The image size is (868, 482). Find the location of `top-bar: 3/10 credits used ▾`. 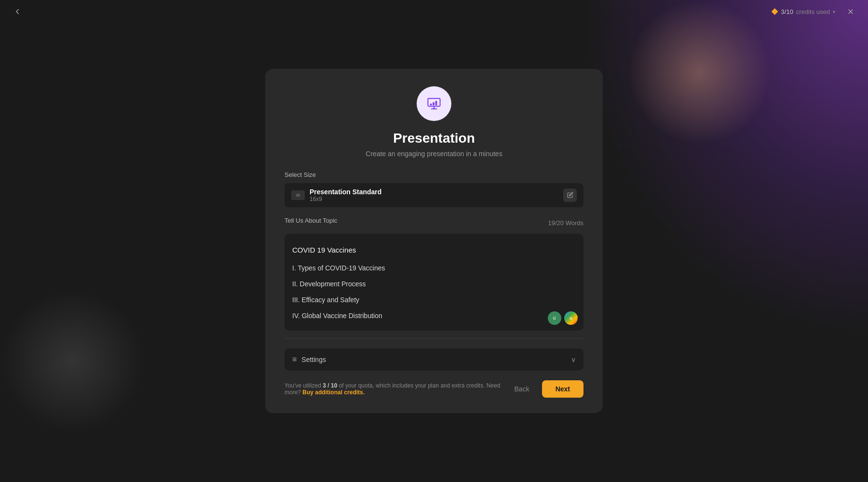

top-bar: 3/10 credits used ▾ is located at coordinates (434, 12).